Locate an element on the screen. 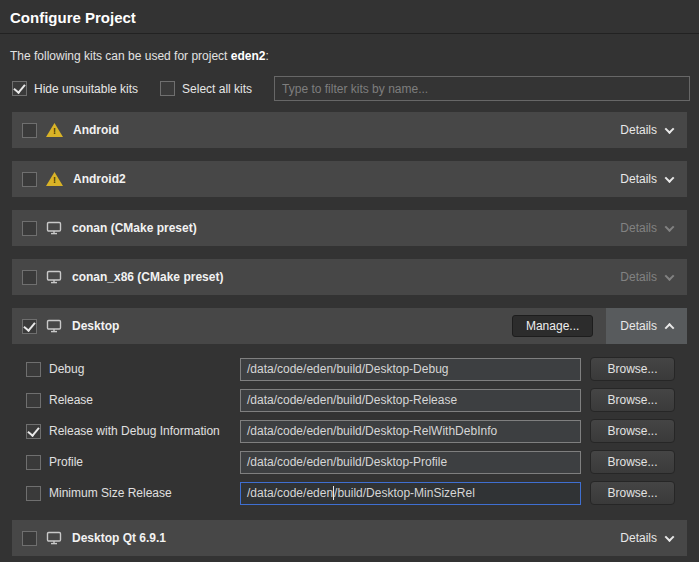 The height and width of the screenshot is (562, 699). kit-name: Desktop is located at coordinates (96, 326).